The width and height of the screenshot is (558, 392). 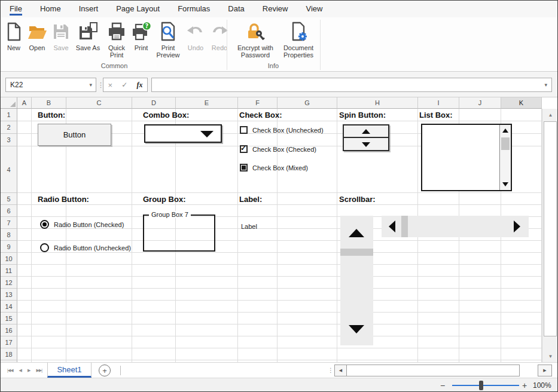 I want to click on formula-input: ▾, so click(x=352, y=85).